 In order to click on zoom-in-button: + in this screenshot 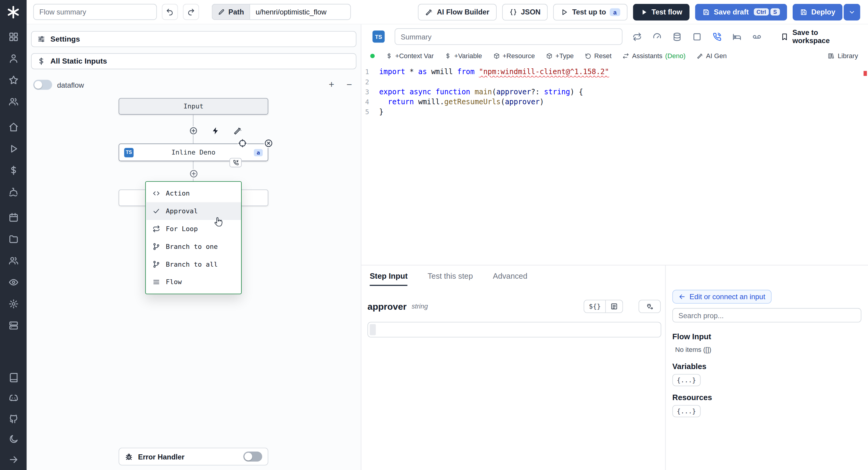, I will do `click(332, 85)`.